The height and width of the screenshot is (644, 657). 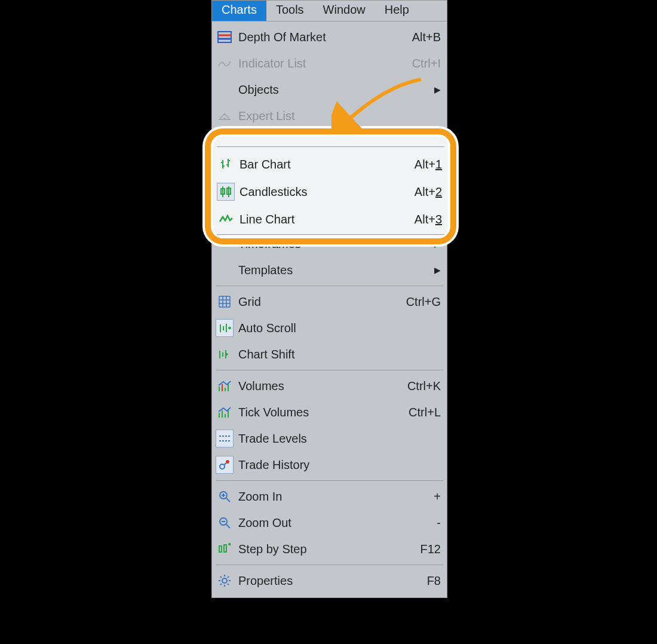 What do you see at coordinates (317, 37) in the screenshot?
I see `menu-item-label: Depth Of Market` at bounding box center [317, 37].